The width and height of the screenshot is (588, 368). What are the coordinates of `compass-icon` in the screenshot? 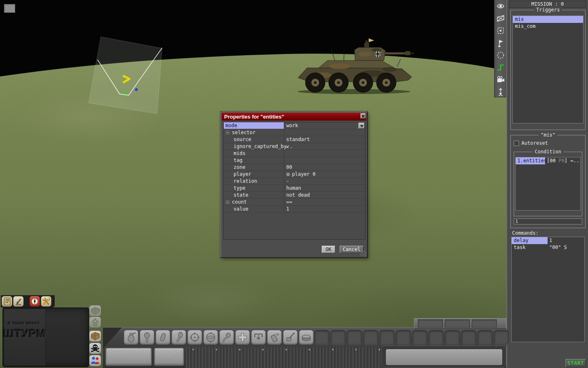 It's located at (35, 301).